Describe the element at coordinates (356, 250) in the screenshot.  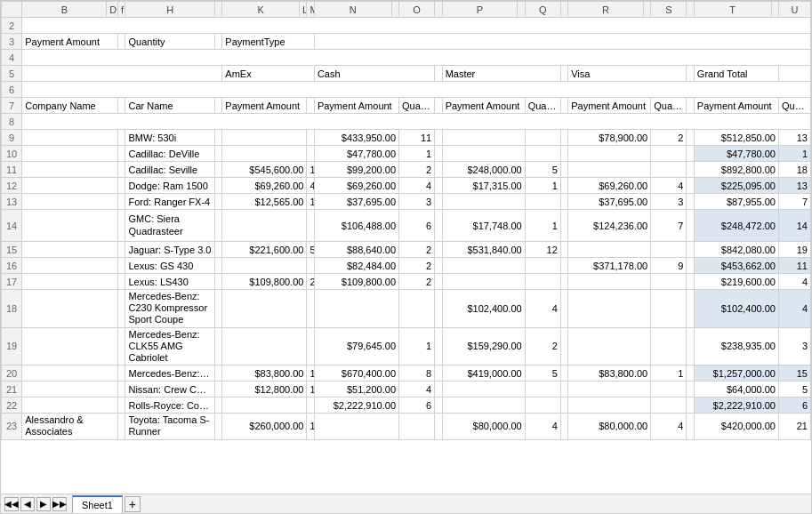
I see `r15-cash-amt: $88,640.00` at that location.